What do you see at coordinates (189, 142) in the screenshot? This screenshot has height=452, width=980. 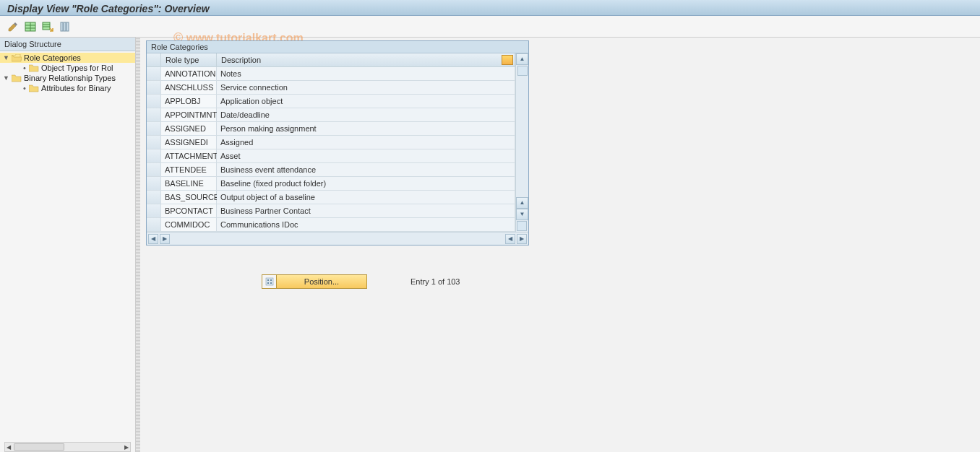 I see `cell-roletype: ASSIGNEDI` at bounding box center [189, 142].